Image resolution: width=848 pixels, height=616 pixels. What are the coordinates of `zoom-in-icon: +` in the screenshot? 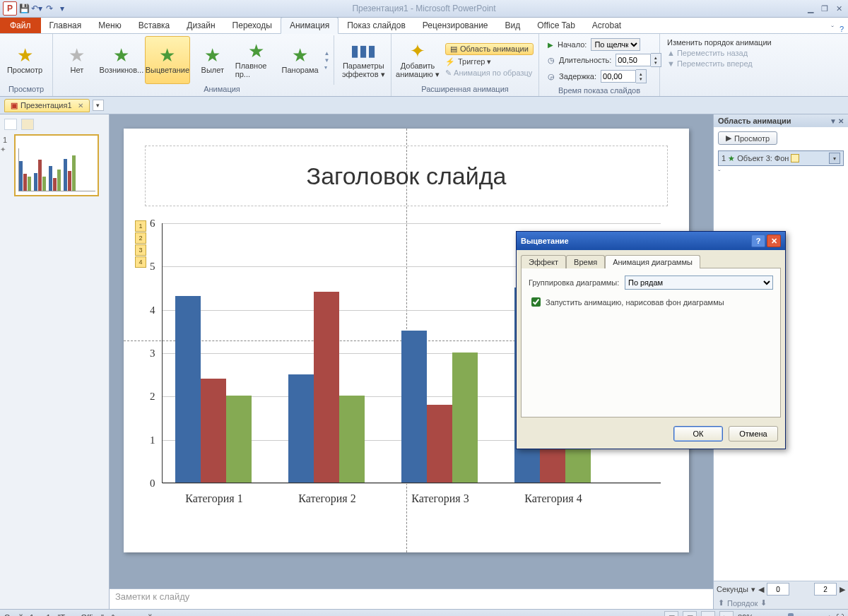 It's located at (830, 615).